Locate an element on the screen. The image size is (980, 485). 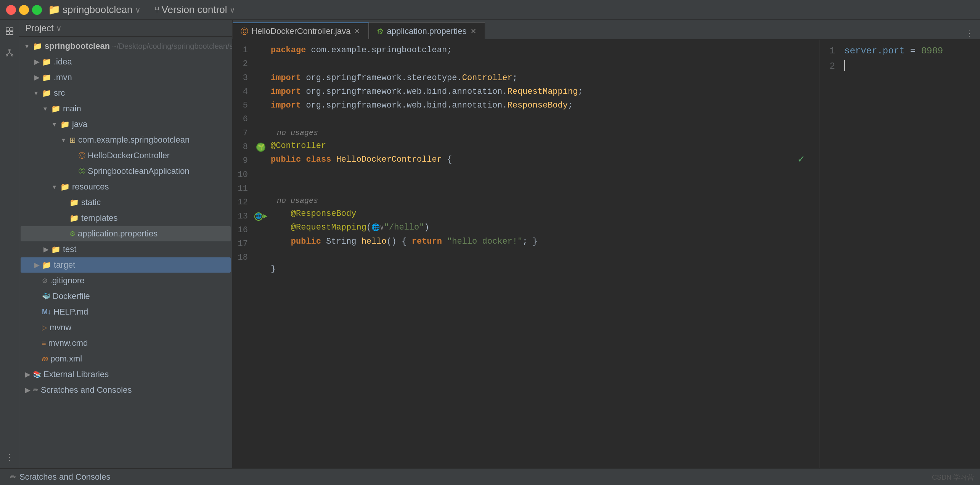
tab-hello-docker-controller: Ⓒ HelloDockerController.java ✕ is located at coordinates (300, 31).